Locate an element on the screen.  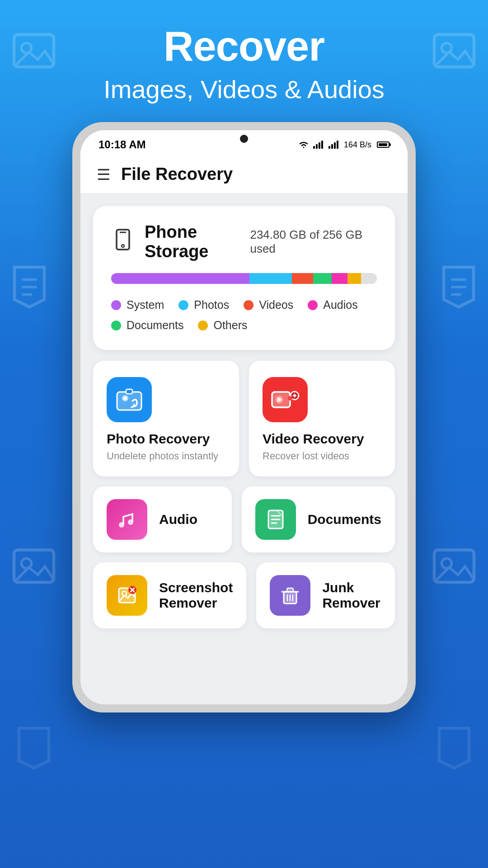
battery-icon is located at coordinates (383, 145).